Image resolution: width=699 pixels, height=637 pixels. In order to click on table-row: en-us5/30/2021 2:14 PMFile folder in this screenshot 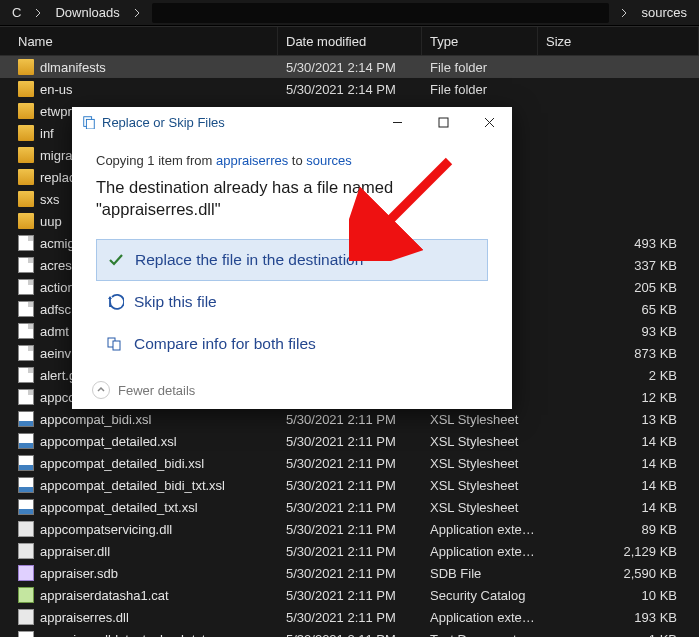, I will do `click(350, 89)`.